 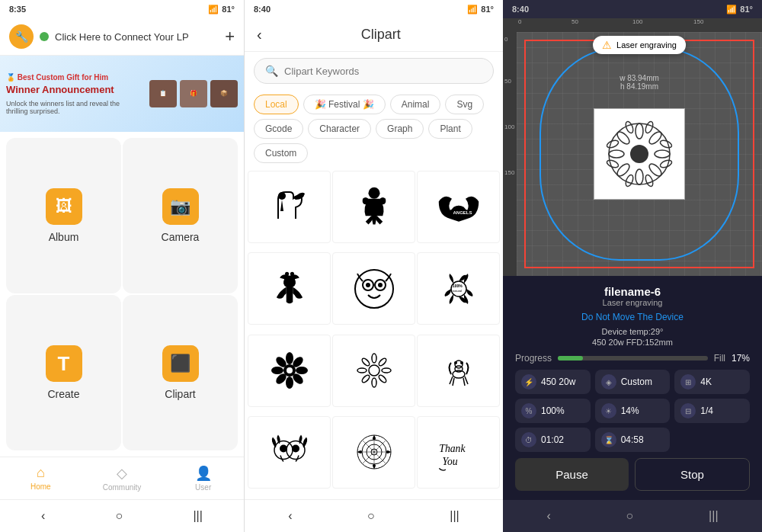 I want to click on tag-festival: 🎉 Festival 🎉, so click(x=344, y=104).